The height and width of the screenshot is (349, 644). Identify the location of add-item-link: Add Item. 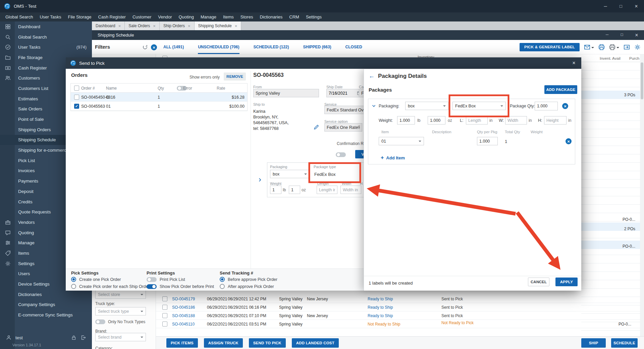
(393, 158).